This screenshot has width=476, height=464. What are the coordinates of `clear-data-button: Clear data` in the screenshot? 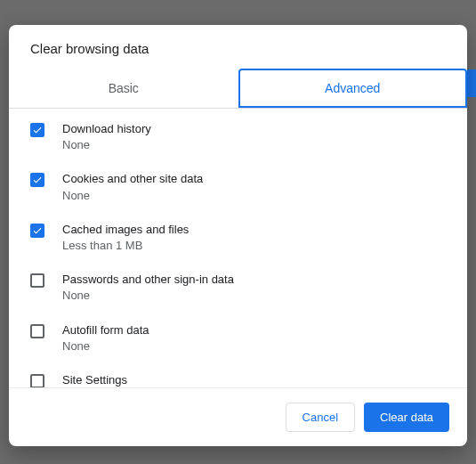 It's located at (407, 417).